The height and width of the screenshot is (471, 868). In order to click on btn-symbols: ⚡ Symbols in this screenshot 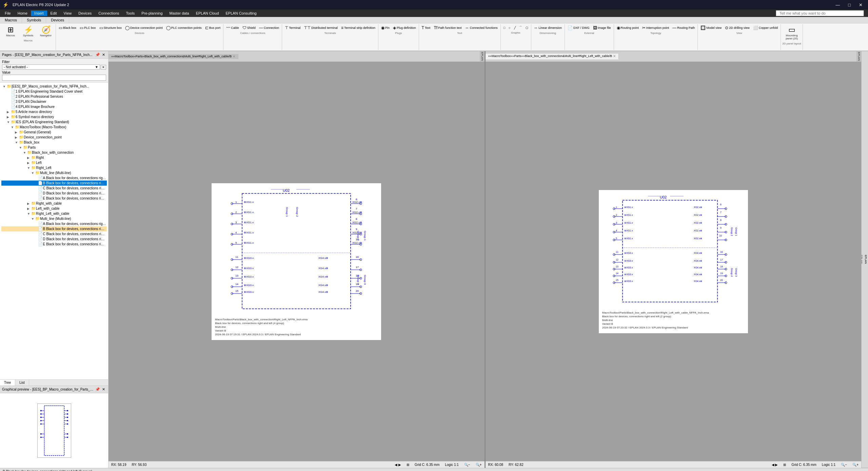, I will do `click(28, 32)`.